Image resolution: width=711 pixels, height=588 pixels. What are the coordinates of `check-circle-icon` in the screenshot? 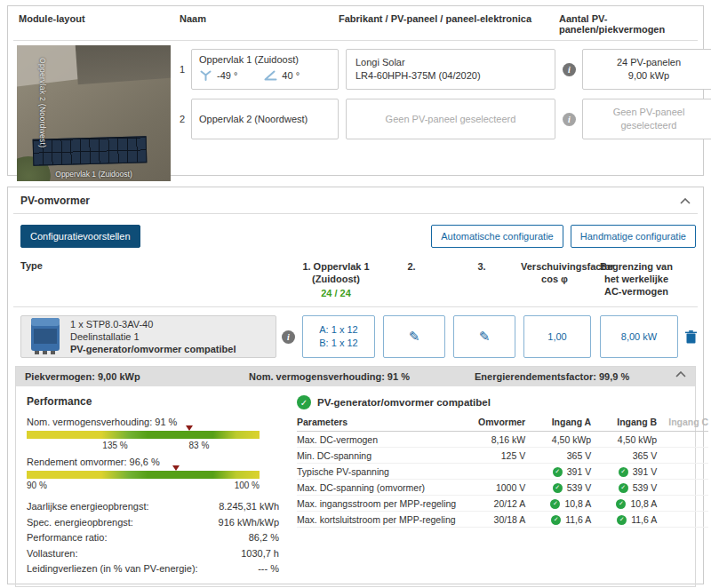 It's located at (304, 402).